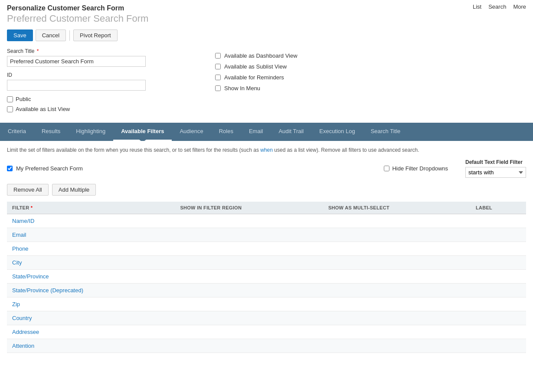 The image size is (533, 392). What do you see at coordinates (10, 109) in the screenshot?
I see `available-list-view-checkbox` at bounding box center [10, 109].